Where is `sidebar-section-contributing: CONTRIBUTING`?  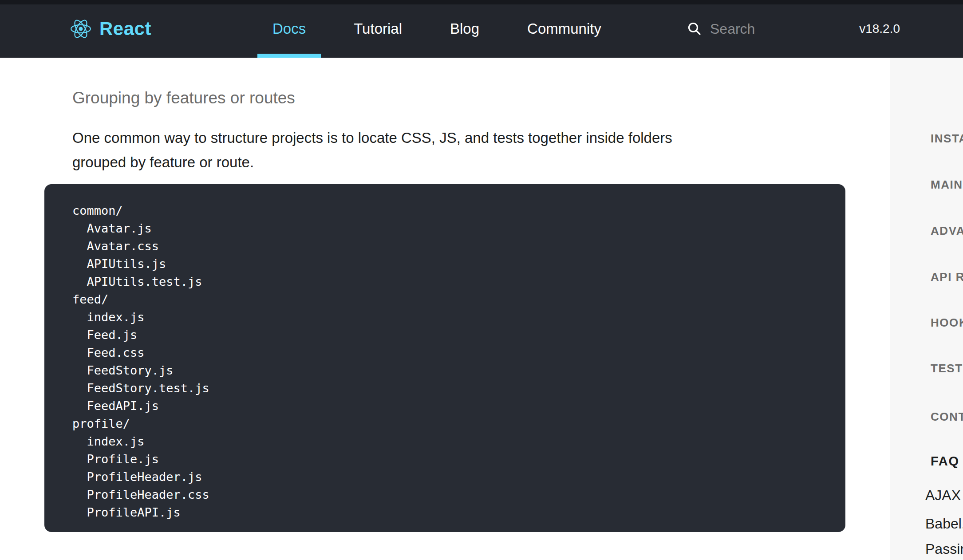
sidebar-section-contributing: CONTRIBUTING is located at coordinates (947, 417).